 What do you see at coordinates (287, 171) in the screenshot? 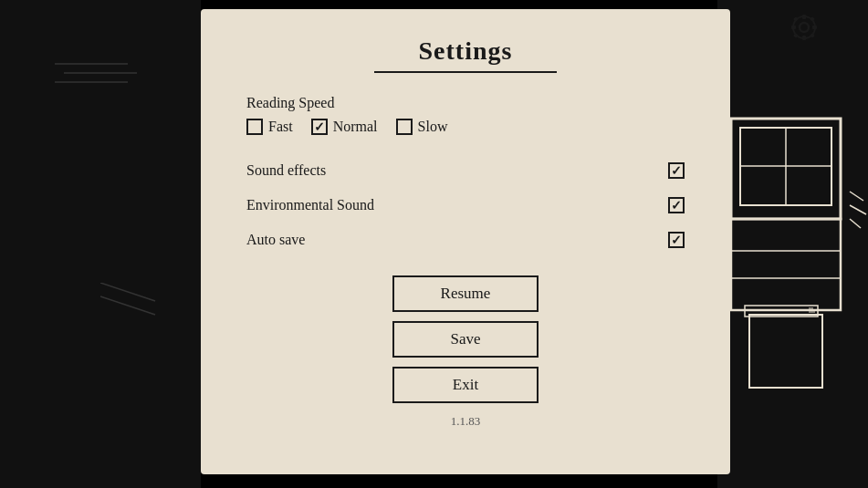
I see `sound-effects-label: Sound effects` at bounding box center [287, 171].